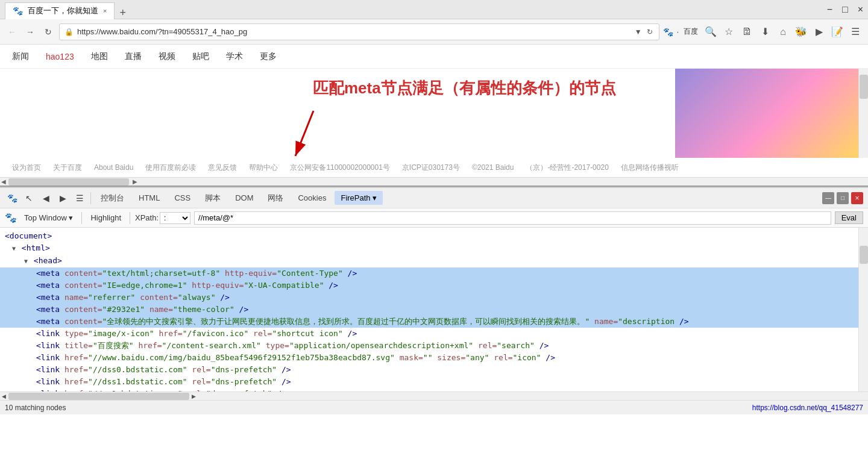 The image size is (868, 462). Describe the element at coordinates (644, 32) in the screenshot. I see `address-right-icons: ▼ ↻` at that location.